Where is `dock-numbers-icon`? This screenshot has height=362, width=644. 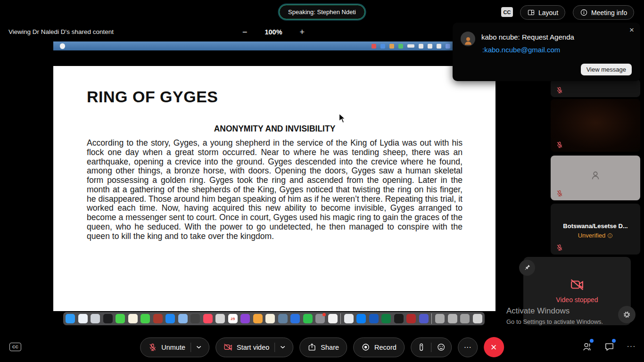 dock-numbers-icon is located at coordinates (308, 319).